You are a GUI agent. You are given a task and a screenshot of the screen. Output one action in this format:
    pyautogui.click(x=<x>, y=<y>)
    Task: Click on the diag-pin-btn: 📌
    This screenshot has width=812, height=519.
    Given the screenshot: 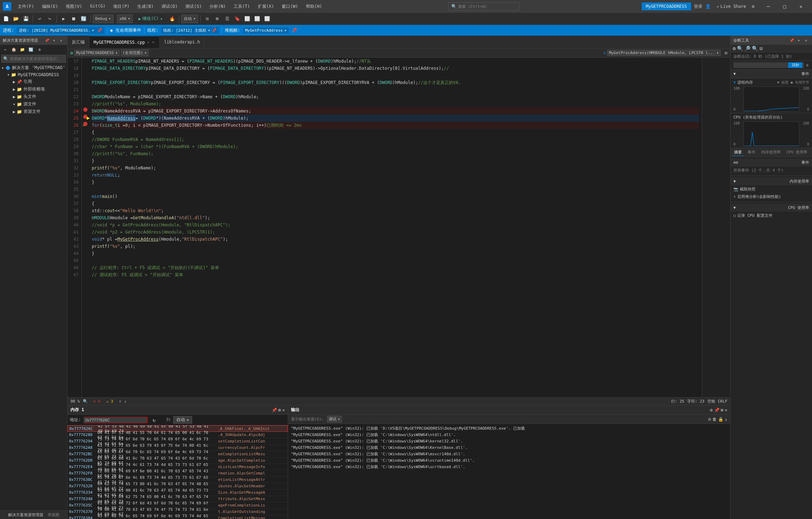 What is the action you would take?
    pyautogui.click(x=792, y=40)
    